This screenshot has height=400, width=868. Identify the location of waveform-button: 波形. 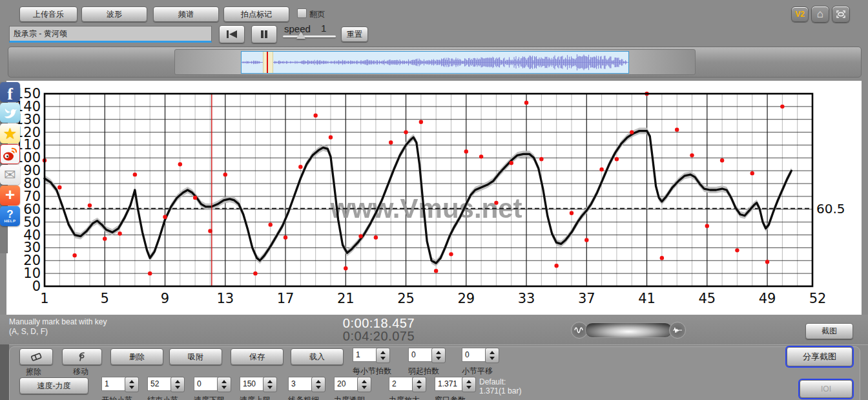
(114, 14).